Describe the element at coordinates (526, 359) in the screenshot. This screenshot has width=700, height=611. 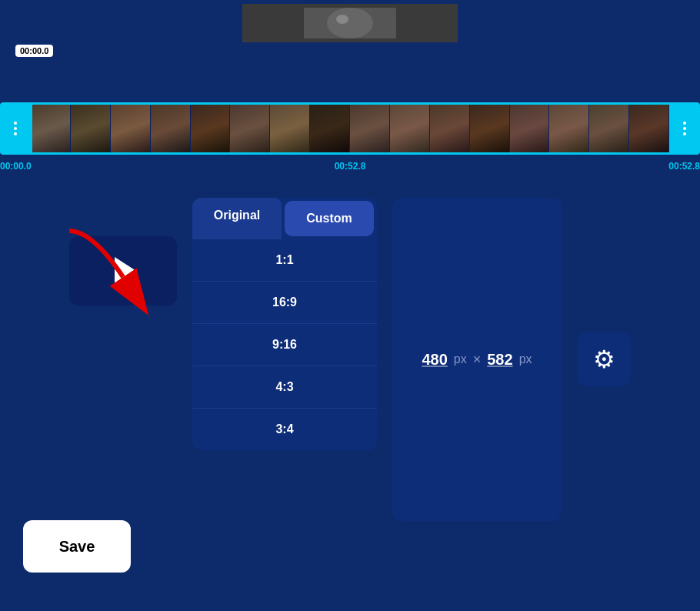
I see `height-unit: px` at that location.